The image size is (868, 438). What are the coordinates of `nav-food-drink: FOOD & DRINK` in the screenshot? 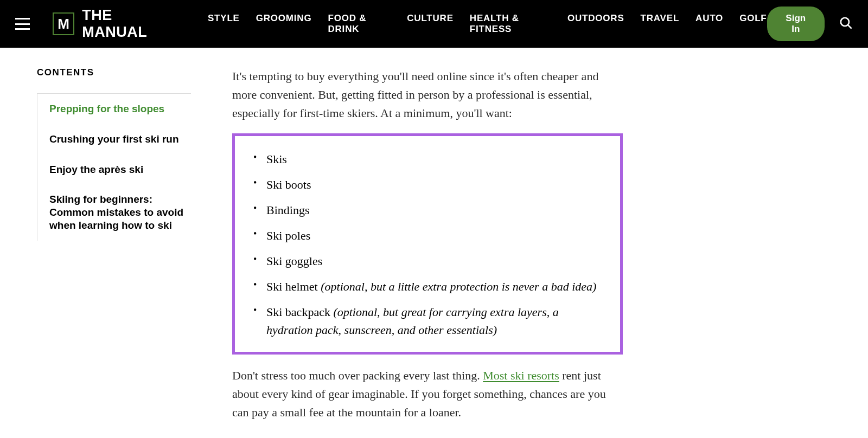 It's located at (359, 24).